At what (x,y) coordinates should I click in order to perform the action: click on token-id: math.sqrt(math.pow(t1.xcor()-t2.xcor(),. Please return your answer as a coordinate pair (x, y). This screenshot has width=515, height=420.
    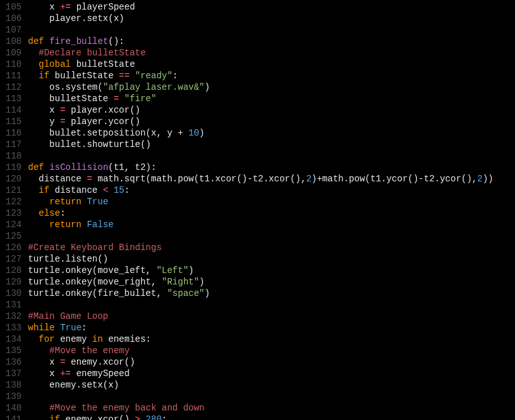
    Looking at the image, I should click on (199, 179).